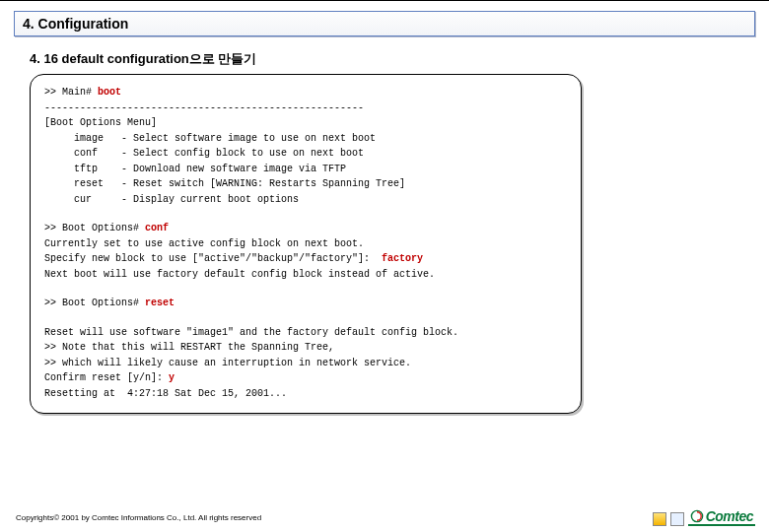  Describe the element at coordinates (402, 258) in the screenshot. I see `cmd-factory: factory` at that location.